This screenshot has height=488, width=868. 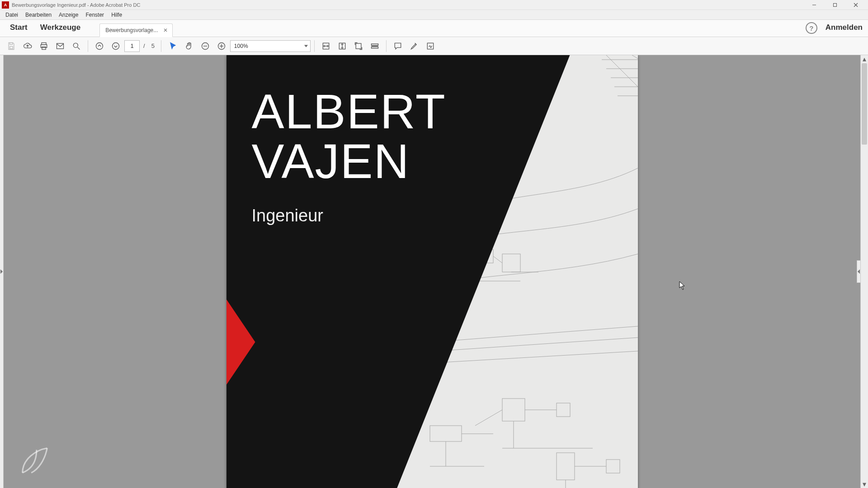 I want to click on email-icon, so click(x=60, y=46).